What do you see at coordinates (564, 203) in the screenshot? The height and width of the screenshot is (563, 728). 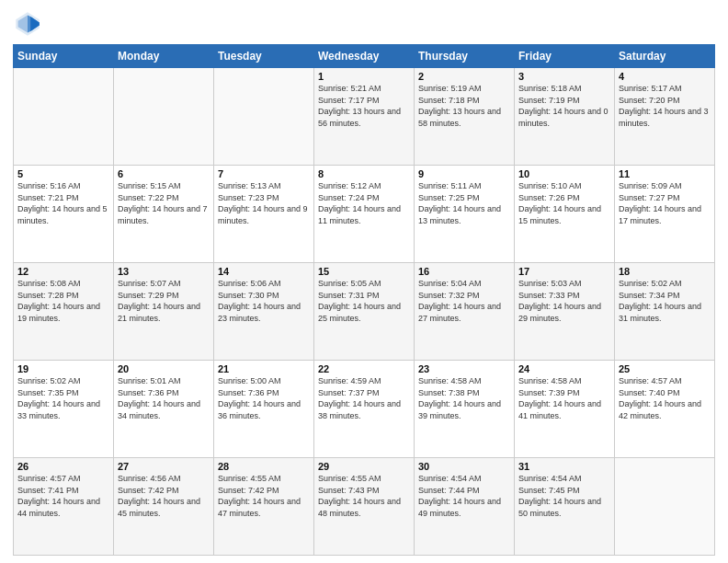 I see `day-info: Sunrise: 5:10 AM Sunset: 7:26 PM Dayligh…` at bounding box center [564, 203].